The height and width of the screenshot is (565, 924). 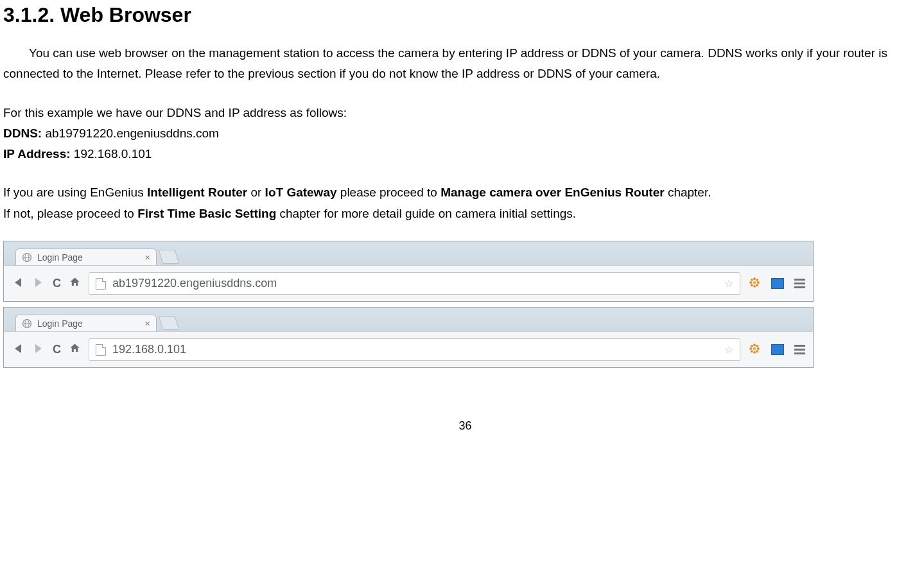 What do you see at coordinates (464, 214) in the screenshot?
I see `nav-paragraph-2: If not, please proceed to First Time Bas…` at bounding box center [464, 214].